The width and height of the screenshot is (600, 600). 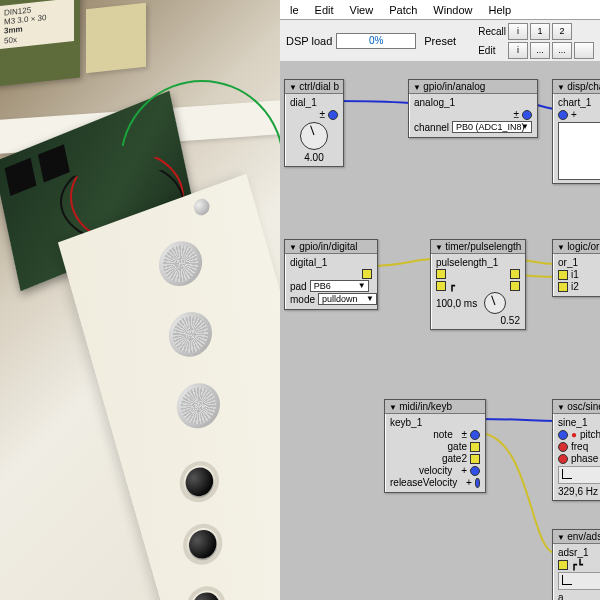 I want to click on outlet-label: gate2, so click(x=454, y=458).